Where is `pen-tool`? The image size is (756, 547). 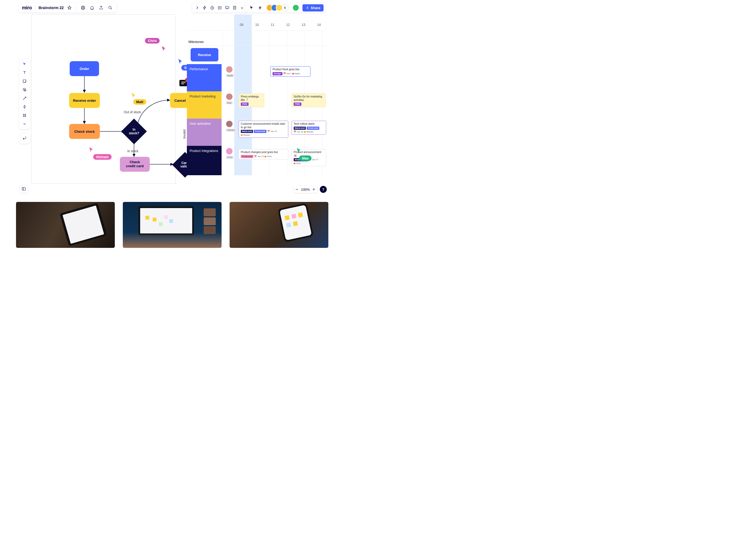 pen-tool is located at coordinates (25, 107).